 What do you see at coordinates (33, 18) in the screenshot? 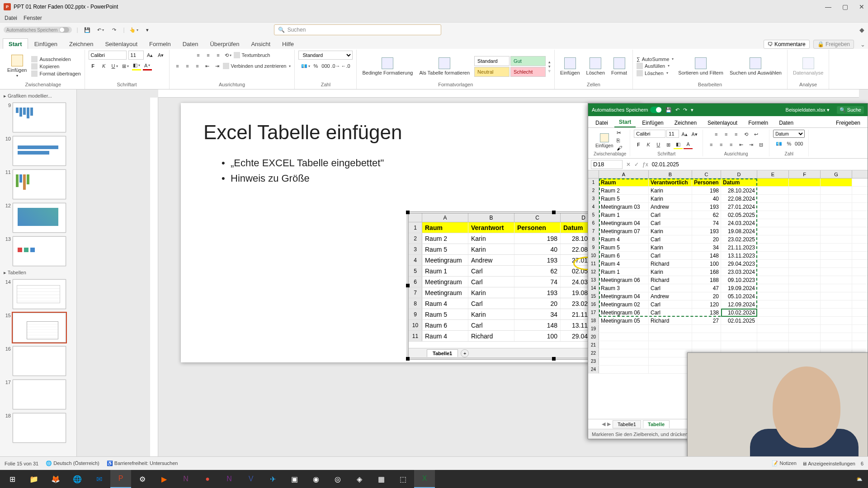
I see `menu-fenster: Fenster` at bounding box center [33, 18].